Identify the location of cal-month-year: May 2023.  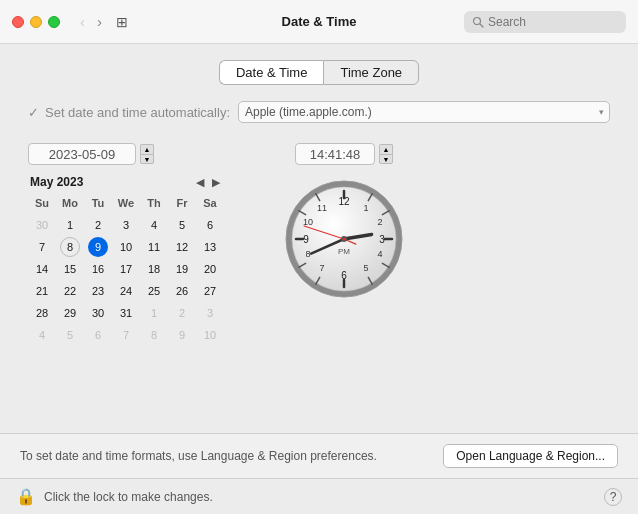
(56, 182).